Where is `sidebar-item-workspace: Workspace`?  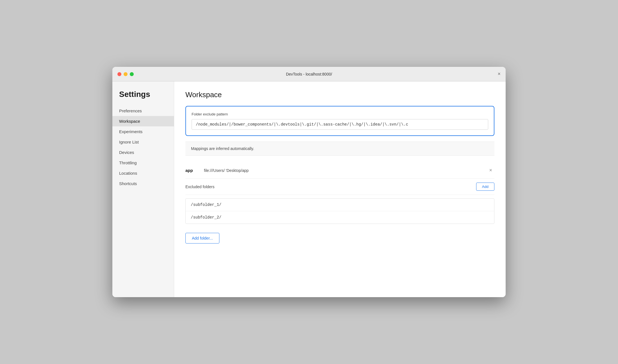 sidebar-item-workspace: Workspace is located at coordinates (143, 121).